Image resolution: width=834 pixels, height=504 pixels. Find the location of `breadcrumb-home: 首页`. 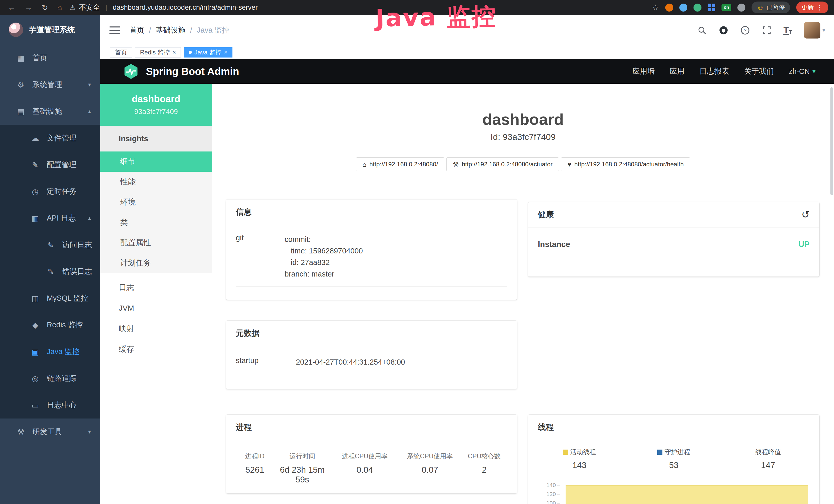

breadcrumb-home: 首页 is located at coordinates (137, 30).